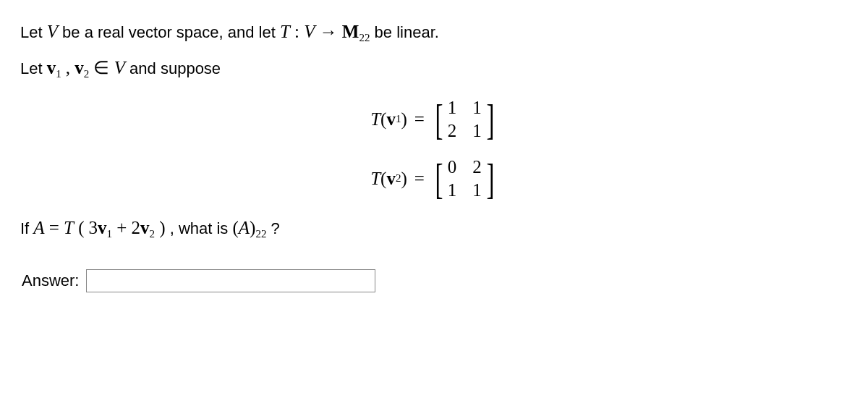  I want to click on sub-M22: 22, so click(365, 38).